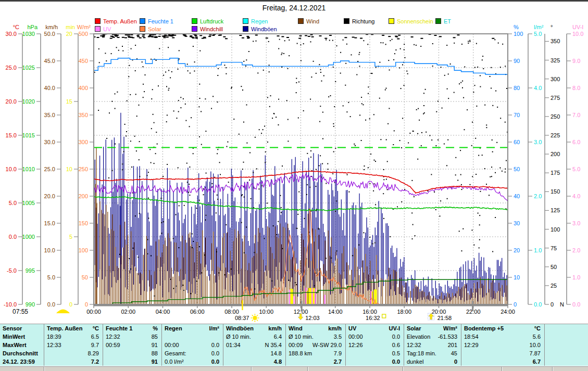  Describe the element at coordinates (22, 353) in the screenshot. I see `table-cell: Durchschnitt` at that location.